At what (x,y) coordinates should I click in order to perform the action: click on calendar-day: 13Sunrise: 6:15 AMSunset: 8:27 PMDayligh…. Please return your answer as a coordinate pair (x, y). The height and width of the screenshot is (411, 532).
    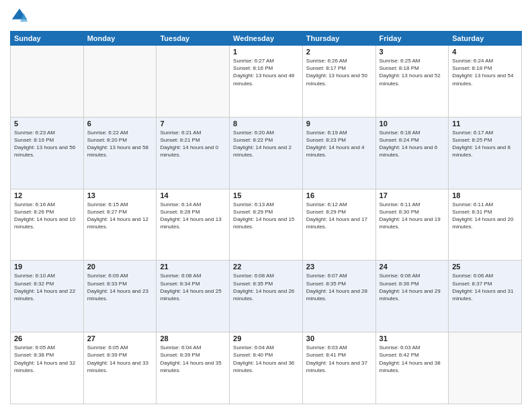
    Looking at the image, I should click on (120, 224).